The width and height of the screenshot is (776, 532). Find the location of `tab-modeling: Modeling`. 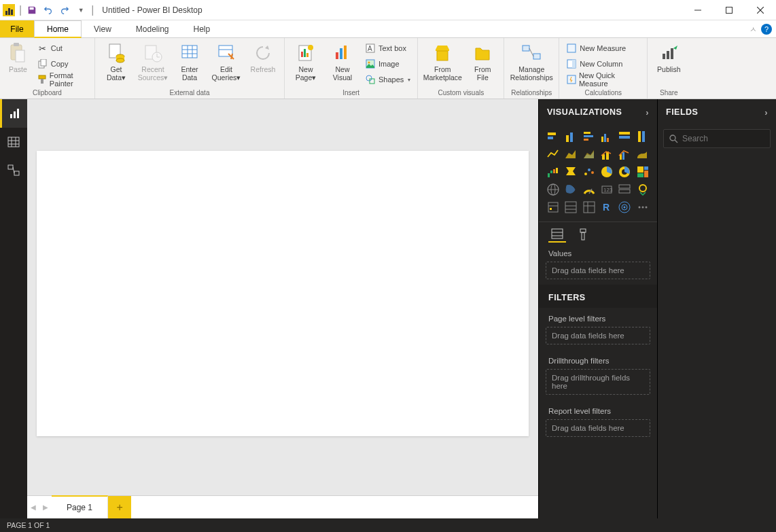

tab-modeling: Modeling is located at coordinates (152, 29).